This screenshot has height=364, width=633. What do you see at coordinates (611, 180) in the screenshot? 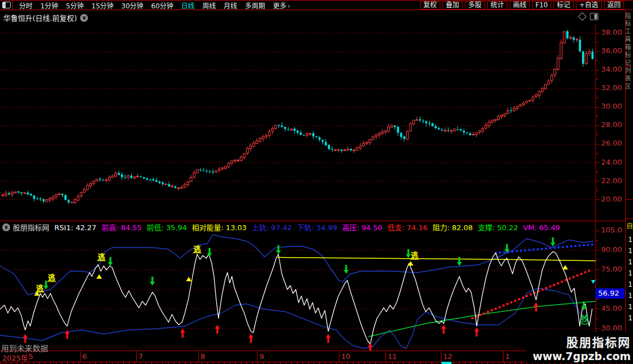
I see `price-tick-label: 22.00` at bounding box center [611, 180].